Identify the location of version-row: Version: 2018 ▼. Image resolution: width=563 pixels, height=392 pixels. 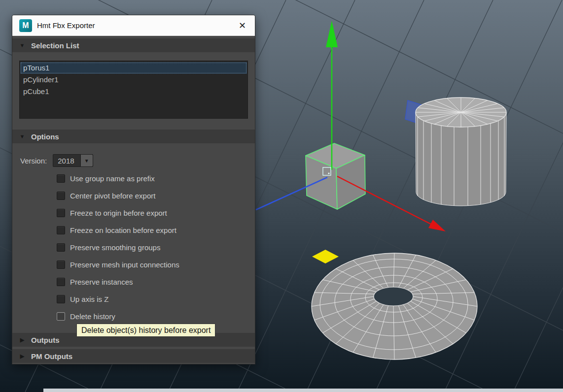
(57, 161).